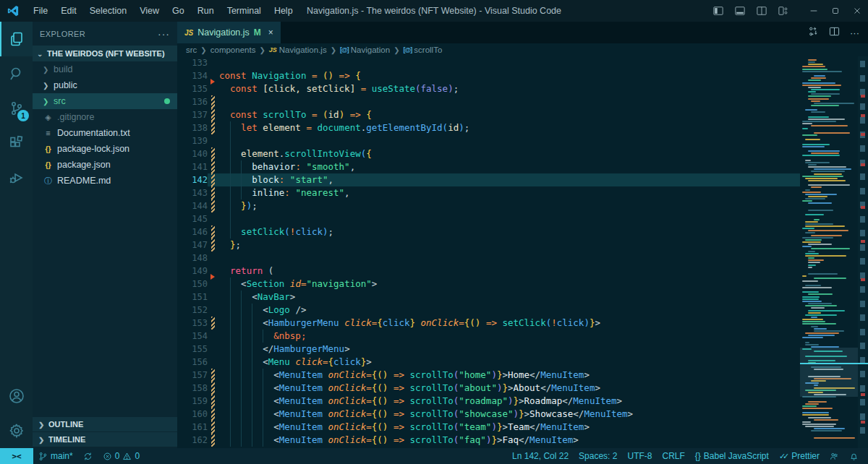  What do you see at coordinates (522, 76) in the screenshot?
I see `code-line-134: 134const Navigation = () => {` at bounding box center [522, 76].